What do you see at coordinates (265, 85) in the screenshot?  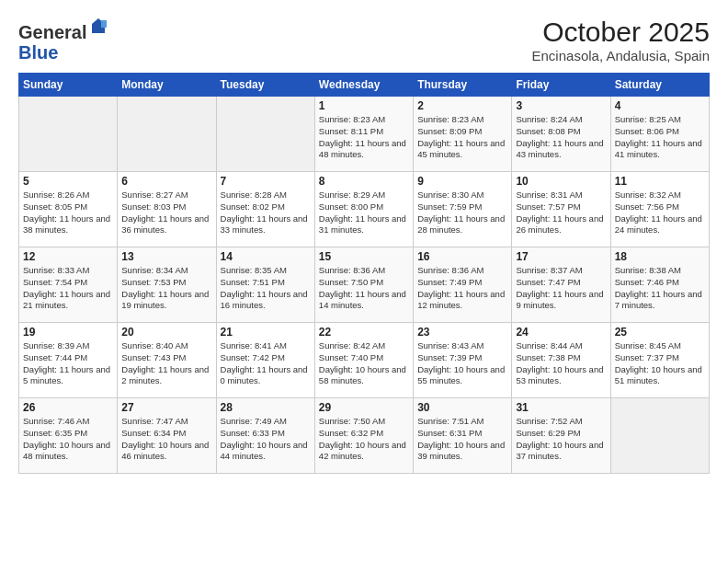 I see `weekday-header: Tuesday` at bounding box center [265, 85].